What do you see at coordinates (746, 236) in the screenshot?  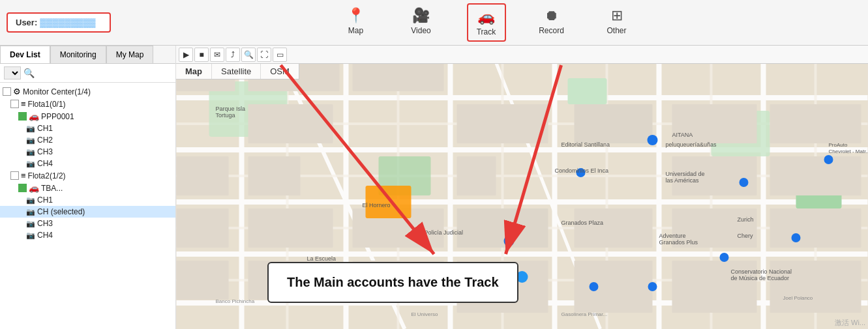 I see `svg-text: Chery` at bounding box center [746, 236].